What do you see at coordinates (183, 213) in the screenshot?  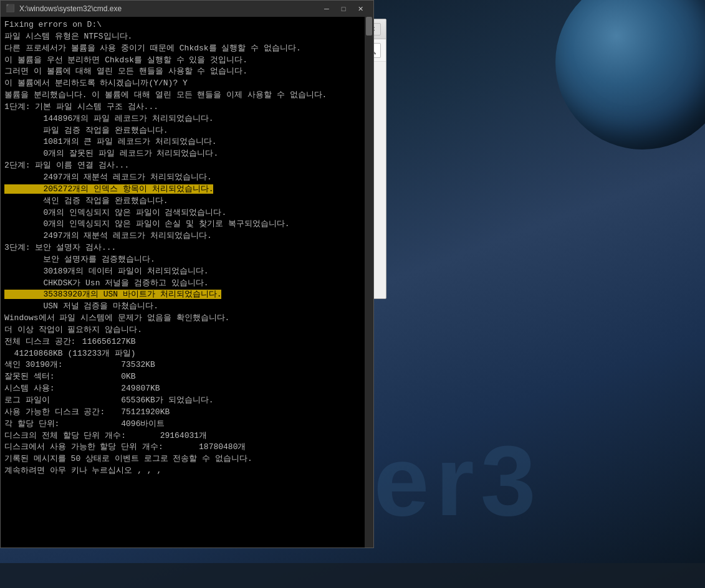 I see `cmd-line: 0개의 인덱싱되지 않은 파일이 검색되었습니다.` at bounding box center [183, 213].